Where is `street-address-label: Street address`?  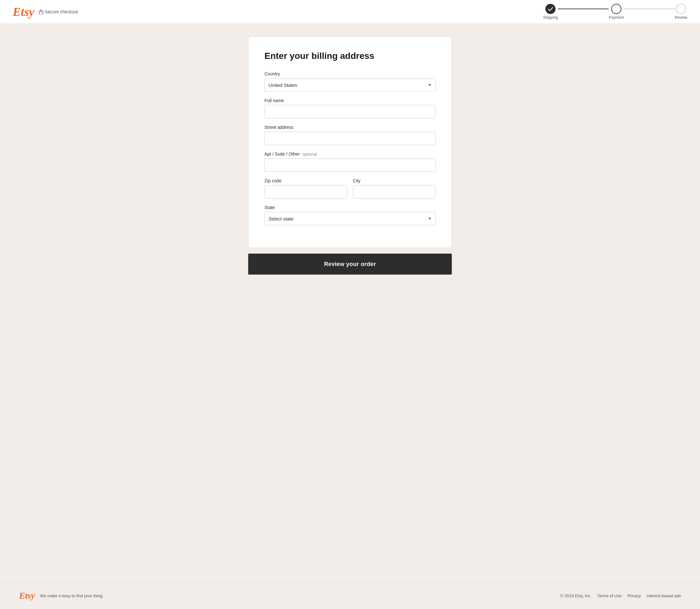
street-address-label: Street address is located at coordinates (350, 127).